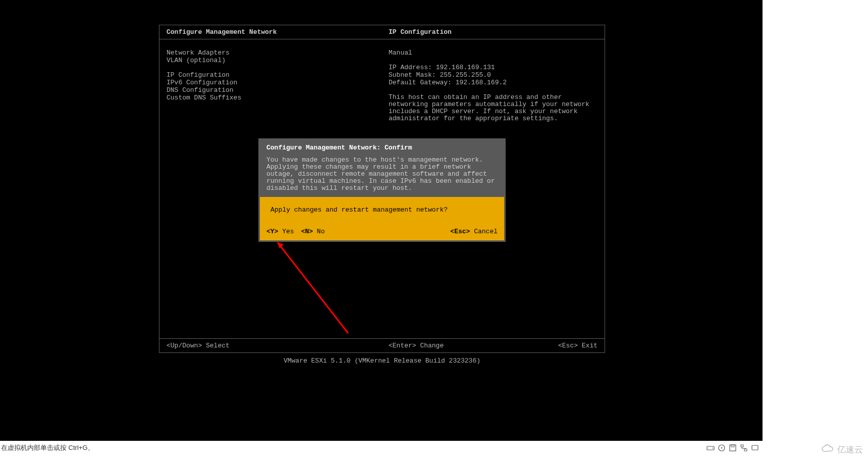 The image size is (868, 458). What do you see at coordinates (711, 448) in the screenshot?
I see `harddisk-icon` at bounding box center [711, 448].